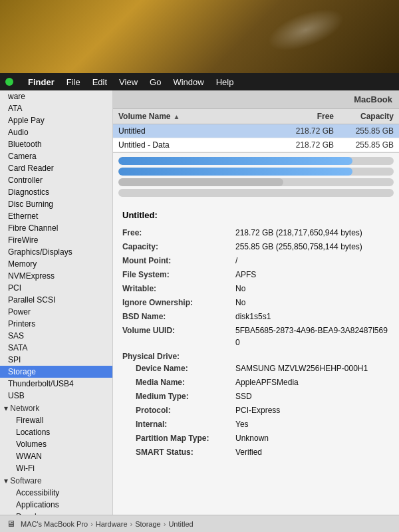 The width and height of the screenshot is (399, 532). I want to click on physical-drive-row-6: SMART Status:Verified, so click(256, 452).